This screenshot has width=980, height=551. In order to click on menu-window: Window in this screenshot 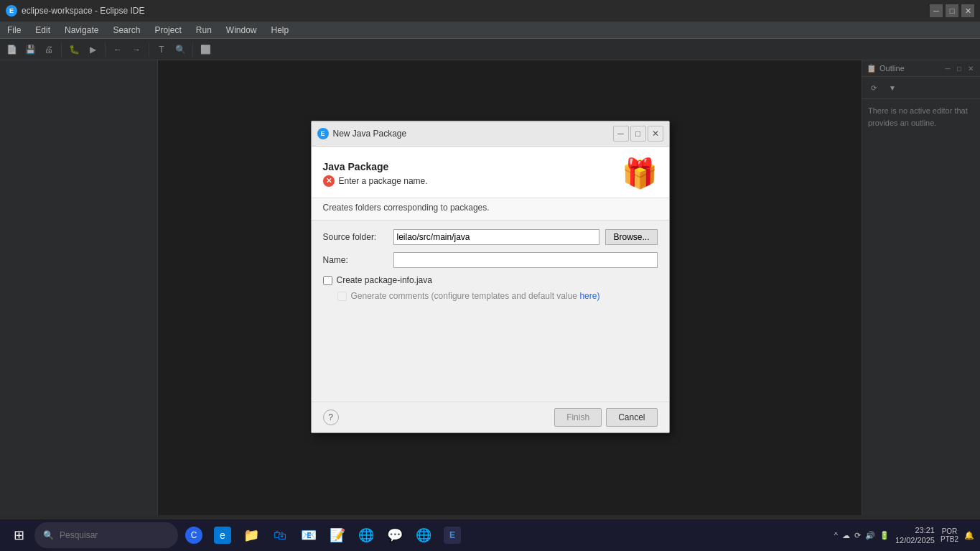, I will do `click(241, 30)`.